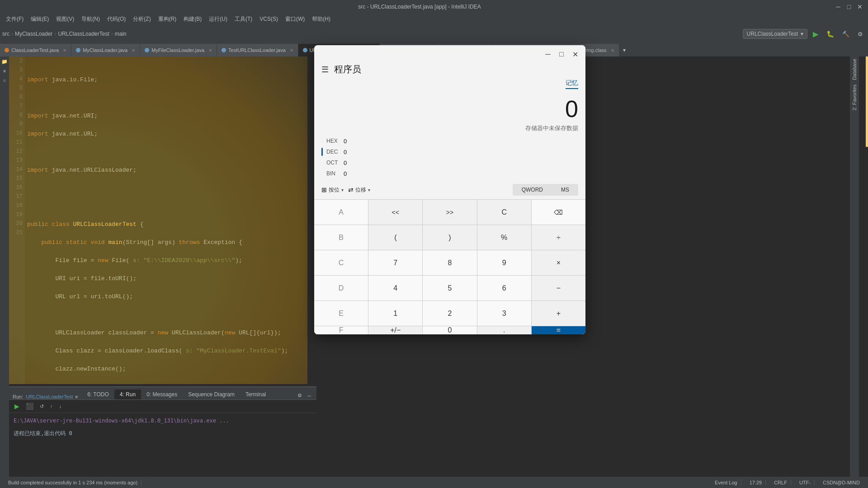 The height and width of the screenshot is (488, 868). Describe the element at coordinates (505, 288) in the screenshot. I see `calc-btn-6: 6` at that location.